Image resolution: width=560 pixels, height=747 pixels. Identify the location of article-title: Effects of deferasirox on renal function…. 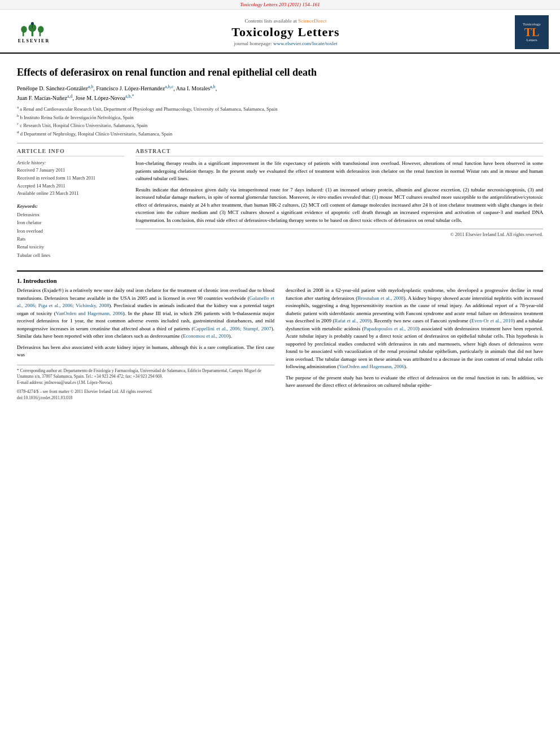
(280, 72).